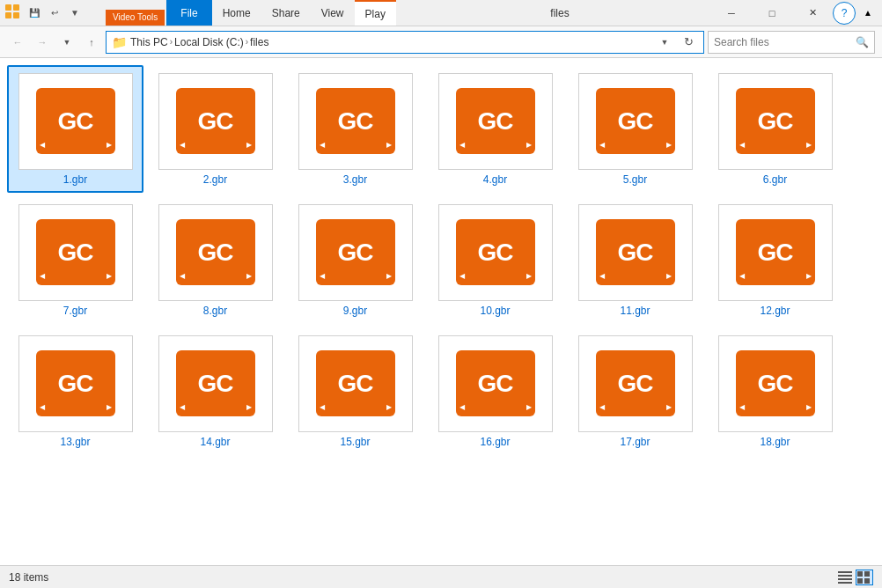 The image size is (882, 588). What do you see at coordinates (775, 391) in the screenshot?
I see `file-item: GC ◀ ▶ 18.gbr` at bounding box center [775, 391].